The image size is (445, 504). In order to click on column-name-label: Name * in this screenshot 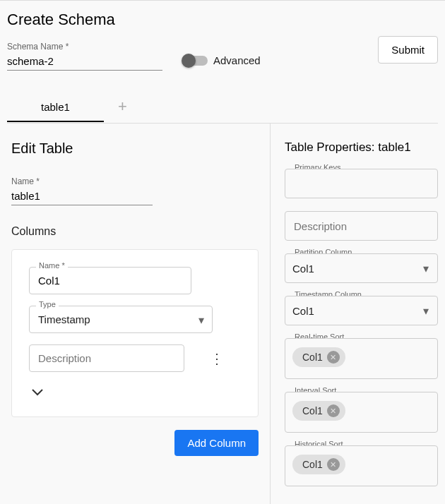, I will do `click(52, 265)`.